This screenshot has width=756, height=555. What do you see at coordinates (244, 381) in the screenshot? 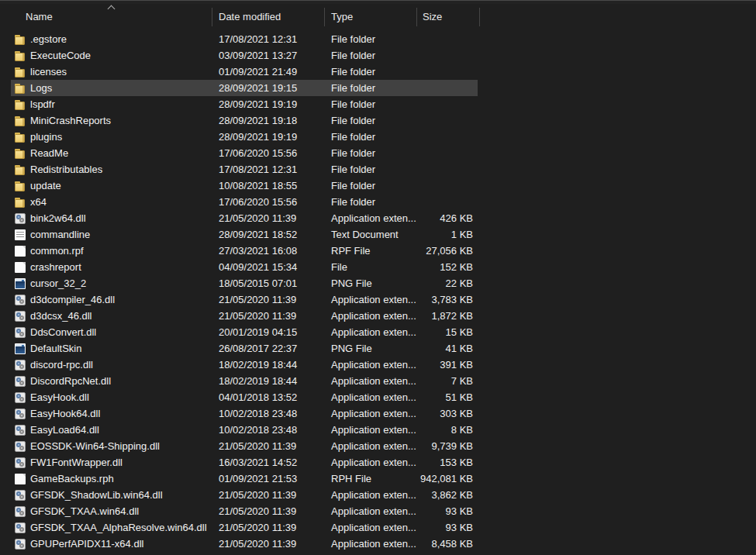
I see `file-row: DiscordRpcNet.dll 18/02/2019 18:44 Appli…` at bounding box center [244, 381].